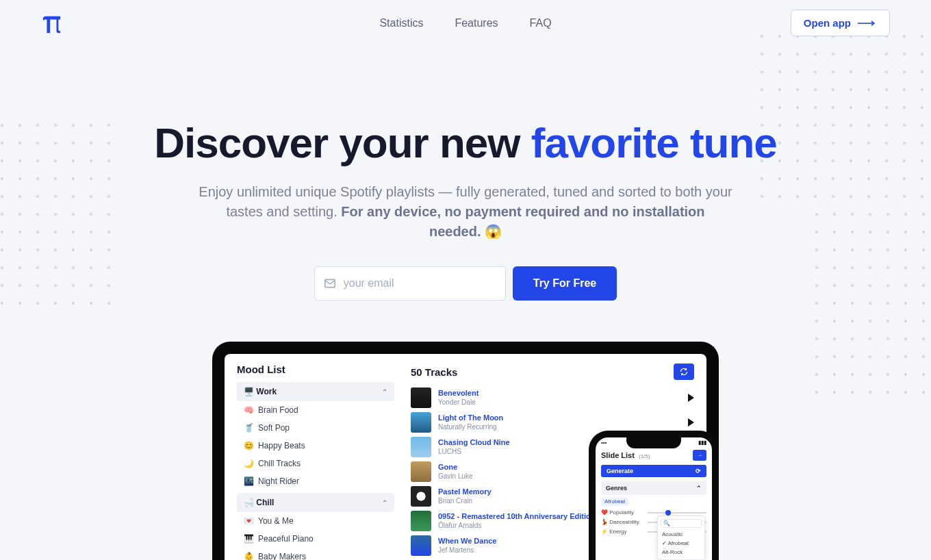 The width and height of the screenshot is (931, 560). Describe the element at coordinates (560, 427) in the screenshot. I see `track-artist: Naturally Recurring` at that location.